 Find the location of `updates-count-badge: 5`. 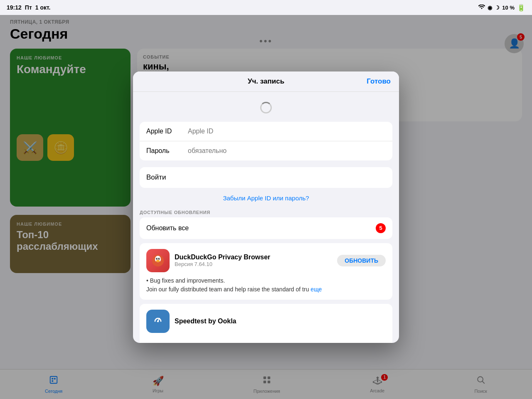

updates-count-badge: 5 is located at coordinates (381, 228).